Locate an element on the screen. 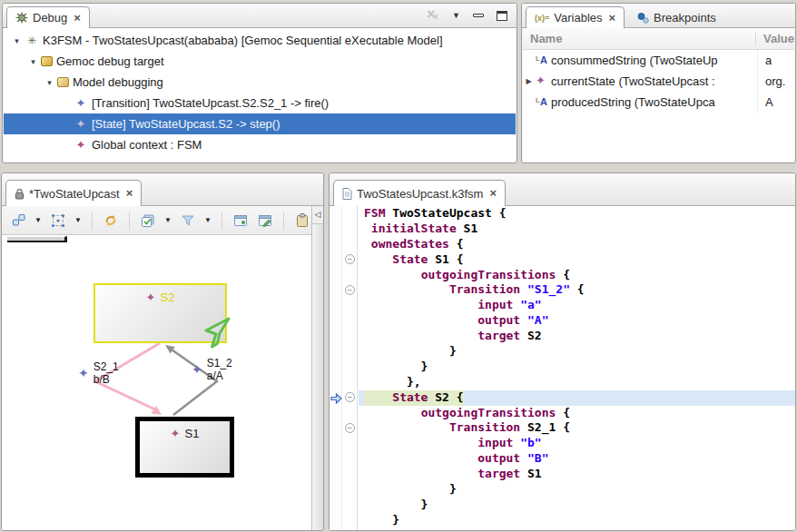  toolbar-separator is located at coordinates (129, 221).